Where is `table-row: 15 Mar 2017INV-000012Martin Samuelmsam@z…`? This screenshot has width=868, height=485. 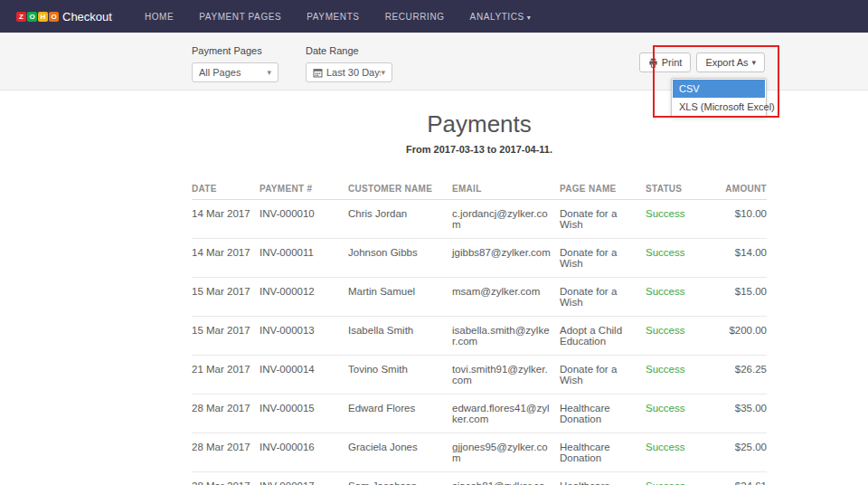 table-row: 15 Mar 2017INV-000012Martin Samuelmsam@z… is located at coordinates (479, 297).